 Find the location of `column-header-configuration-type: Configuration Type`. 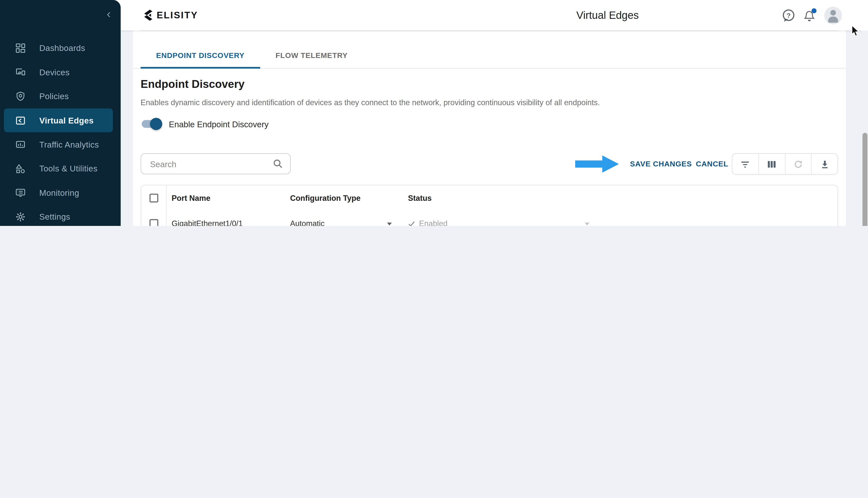

column-header-configuration-type: Configuration Type is located at coordinates (349, 198).